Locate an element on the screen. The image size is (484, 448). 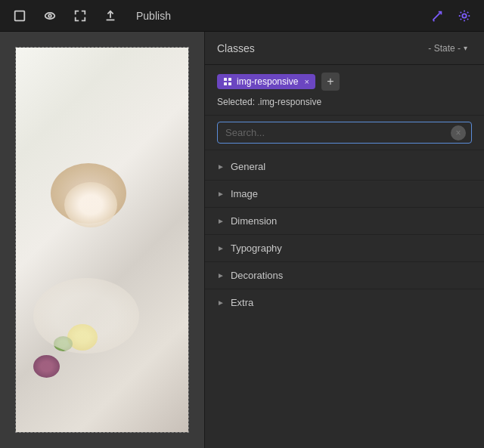
tag-section: img-responsive × + Selected: .img-respon… is located at coordinates (345, 91).